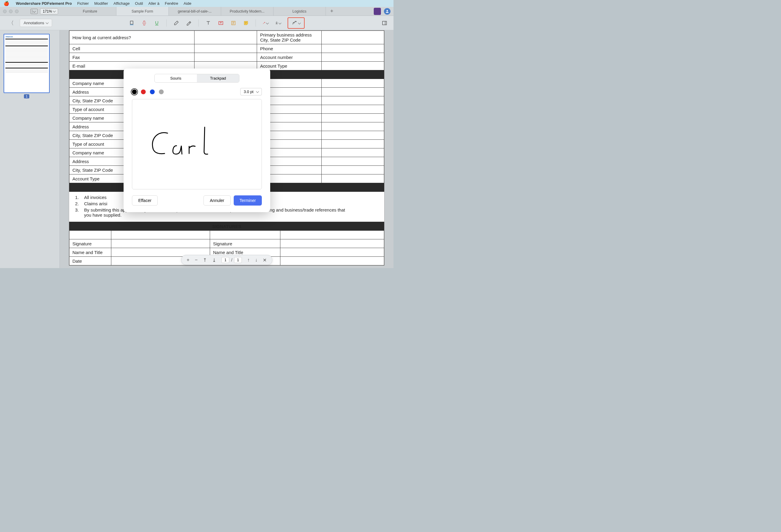  What do you see at coordinates (265, 23) in the screenshot?
I see `arrow-tool-icon` at bounding box center [265, 23].